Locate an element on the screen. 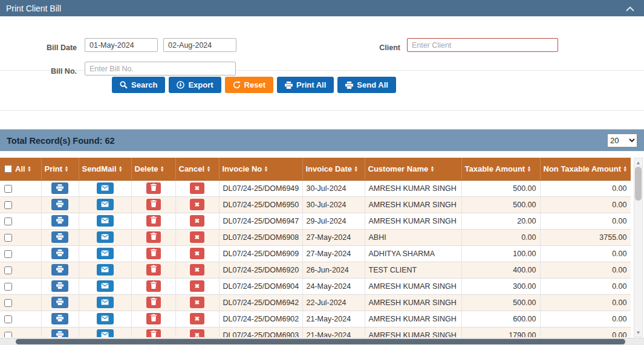  vertical-scrollbar: ▲ ▼ is located at coordinates (639, 248).